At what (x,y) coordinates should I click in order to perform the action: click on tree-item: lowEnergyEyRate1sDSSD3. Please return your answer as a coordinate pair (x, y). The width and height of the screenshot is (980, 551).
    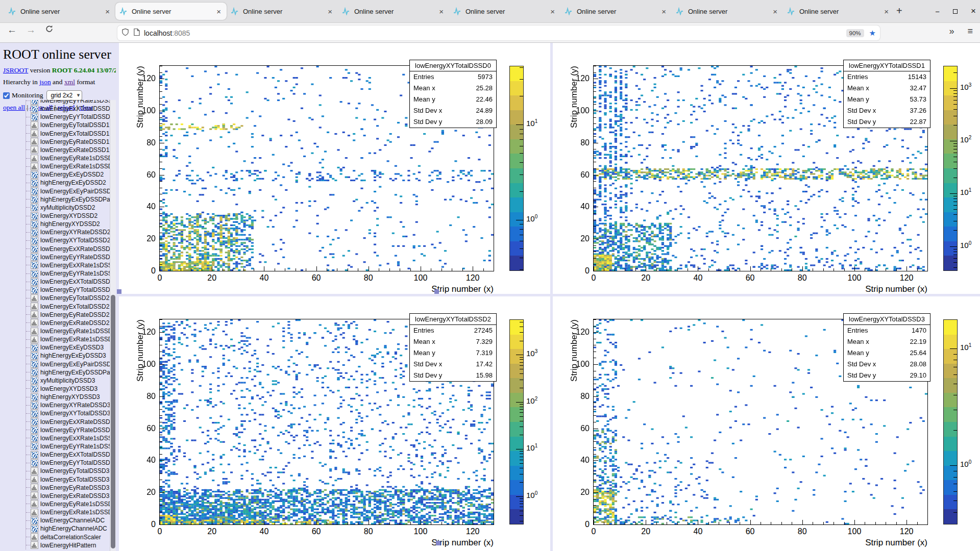
    Looking at the image, I should click on (68, 504).